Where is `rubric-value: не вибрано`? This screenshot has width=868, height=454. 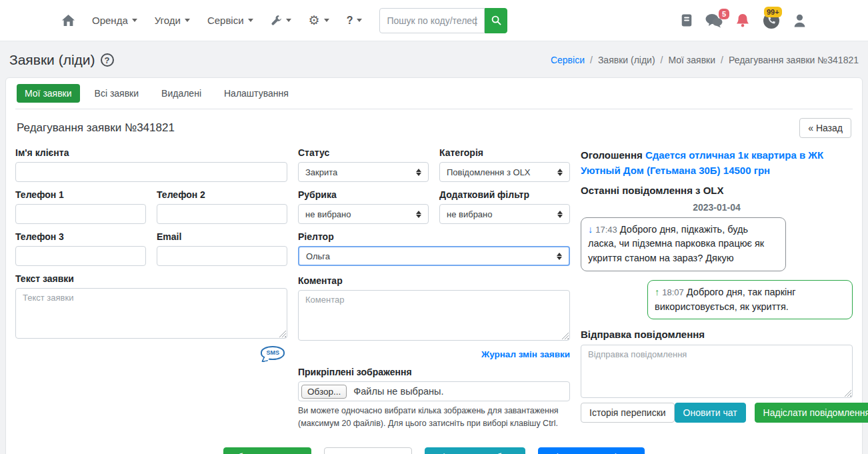
rubric-value: не вибрано is located at coordinates (328, 215).